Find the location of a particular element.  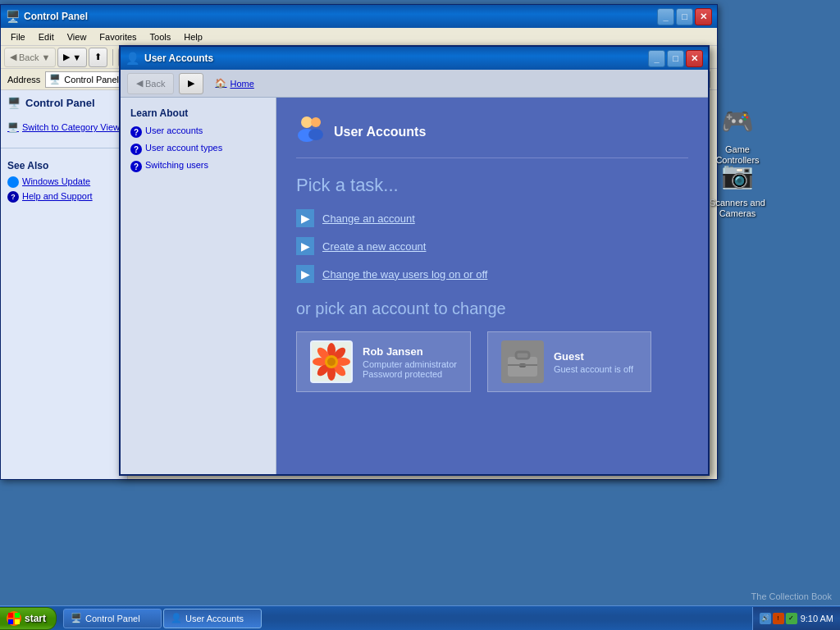

ua-dialog-title: User Accounts is located at coordinates (394, 58).